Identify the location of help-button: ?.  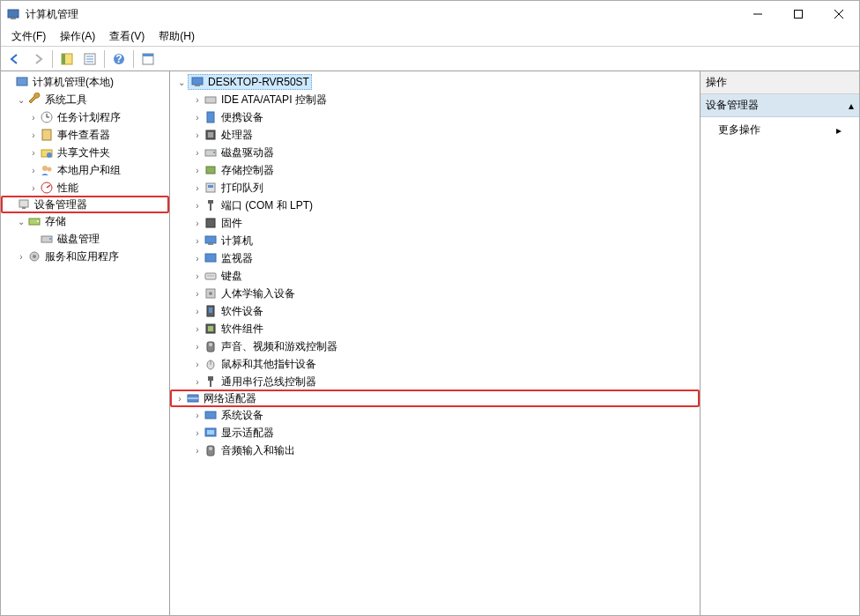
(119, 59).